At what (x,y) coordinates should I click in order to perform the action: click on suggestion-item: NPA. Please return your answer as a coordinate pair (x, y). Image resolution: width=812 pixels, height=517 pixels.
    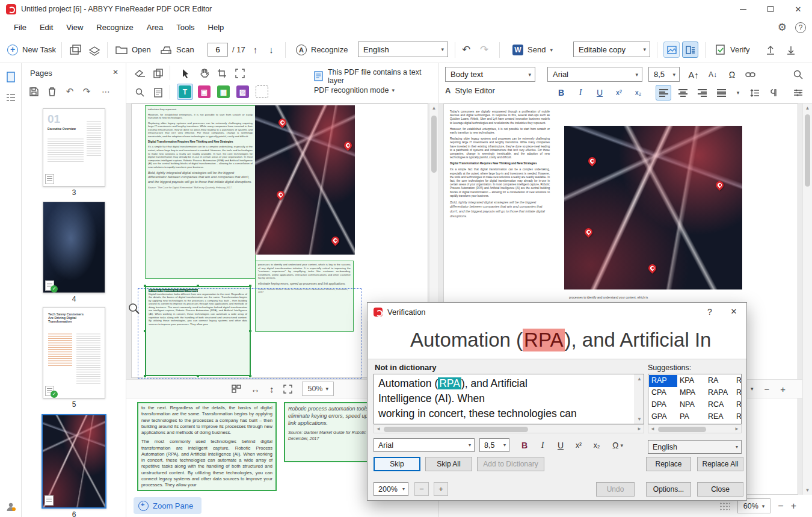
    Looking at the image, I should click on (692, 405).